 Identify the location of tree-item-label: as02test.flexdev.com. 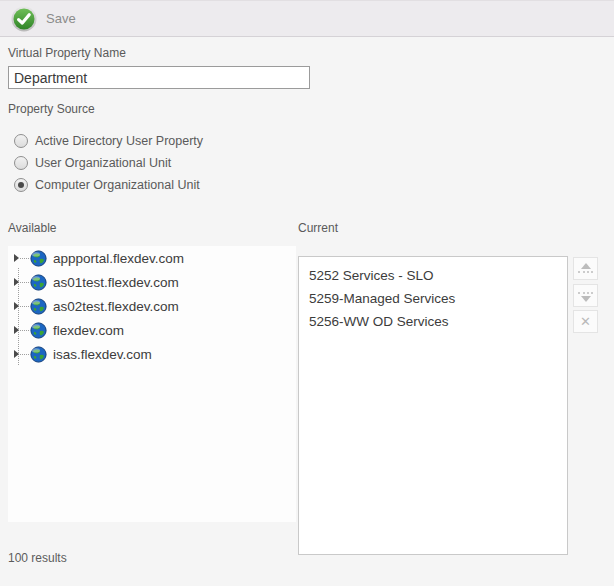
(116, 306).